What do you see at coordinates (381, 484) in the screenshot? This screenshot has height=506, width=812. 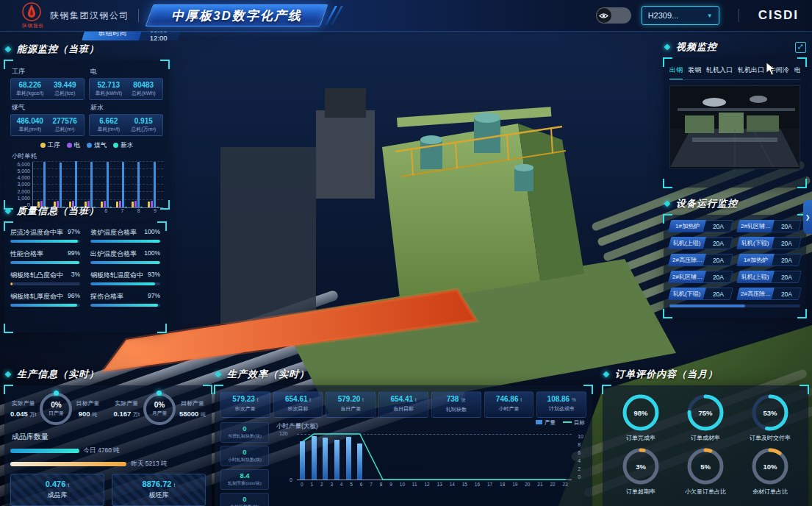 I see `x-tick: 8` at bounding box center [381, 484].